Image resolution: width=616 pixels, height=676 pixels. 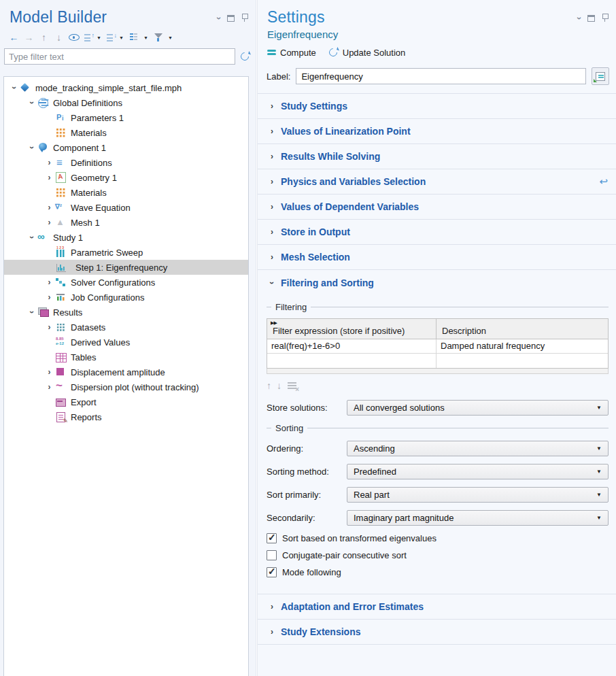 What do you see at coordinates (352, 360) in the screenshot?
I see `filter-expression-cell` at bounding box center [352, 360].